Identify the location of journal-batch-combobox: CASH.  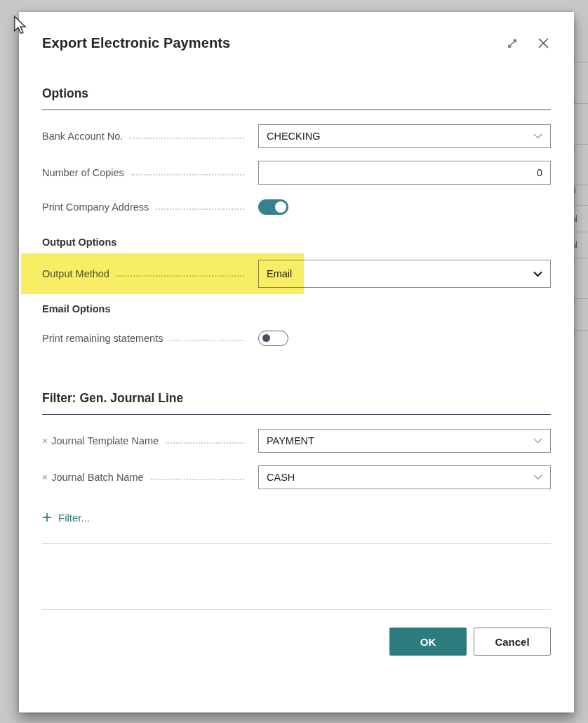
(404, 477).